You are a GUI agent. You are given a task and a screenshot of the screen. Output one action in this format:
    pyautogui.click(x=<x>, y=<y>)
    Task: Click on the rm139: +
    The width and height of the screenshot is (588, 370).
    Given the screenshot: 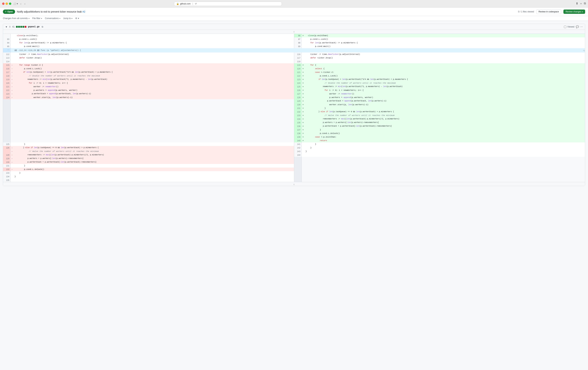 What is the action you would take?
    pyautogui.click(x=303, y=137)
    